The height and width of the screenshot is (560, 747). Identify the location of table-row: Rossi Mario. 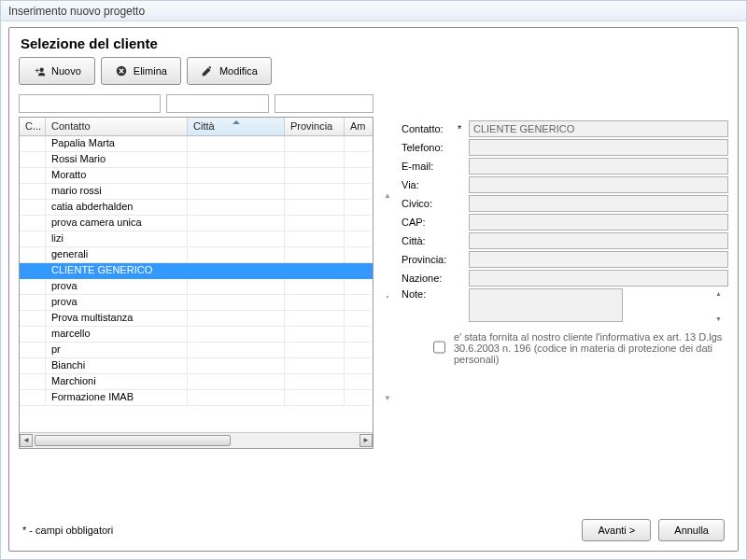
(196, 161).